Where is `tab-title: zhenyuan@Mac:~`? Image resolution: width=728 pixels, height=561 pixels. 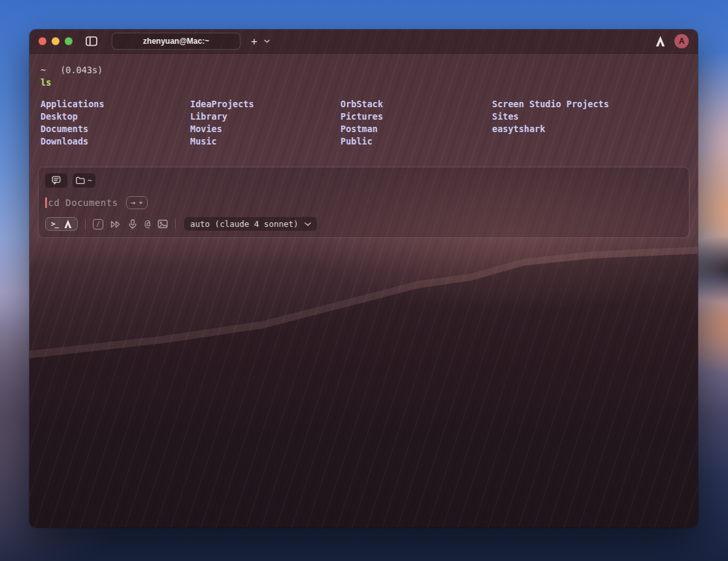 tab-title: zhenyuan@Mac:~ is located at coordinates (176, 41).